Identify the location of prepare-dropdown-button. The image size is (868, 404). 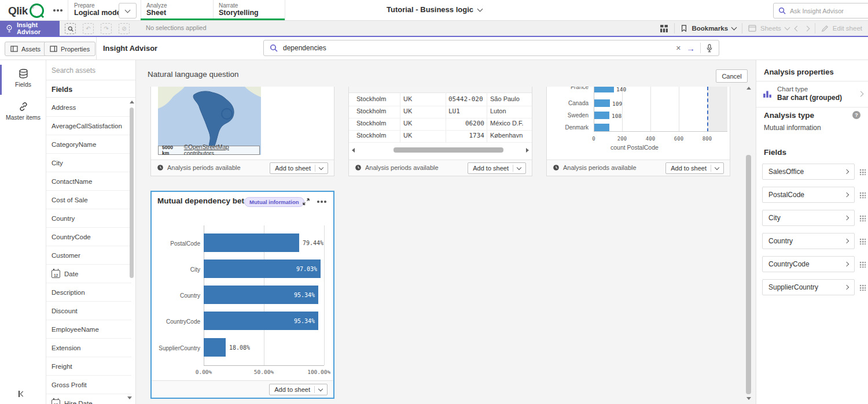
(127, 10).